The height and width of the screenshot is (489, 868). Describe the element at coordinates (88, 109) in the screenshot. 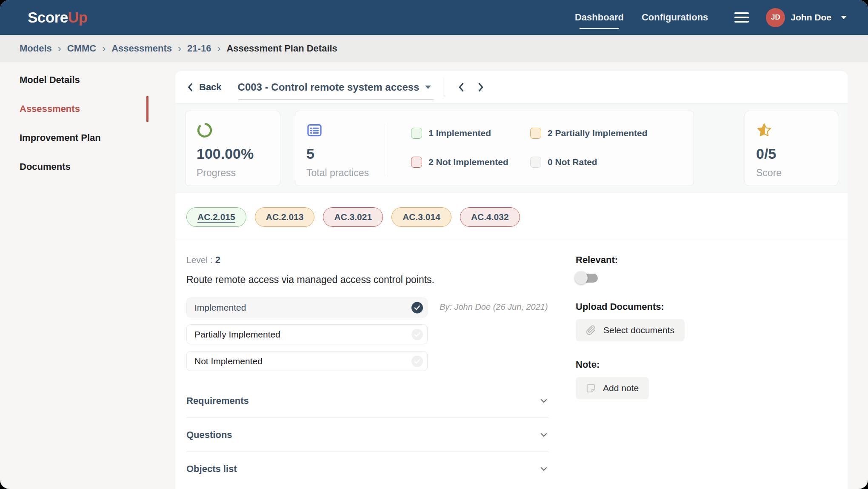

I see `sidebar-item-assessments: Assessments` at that location.